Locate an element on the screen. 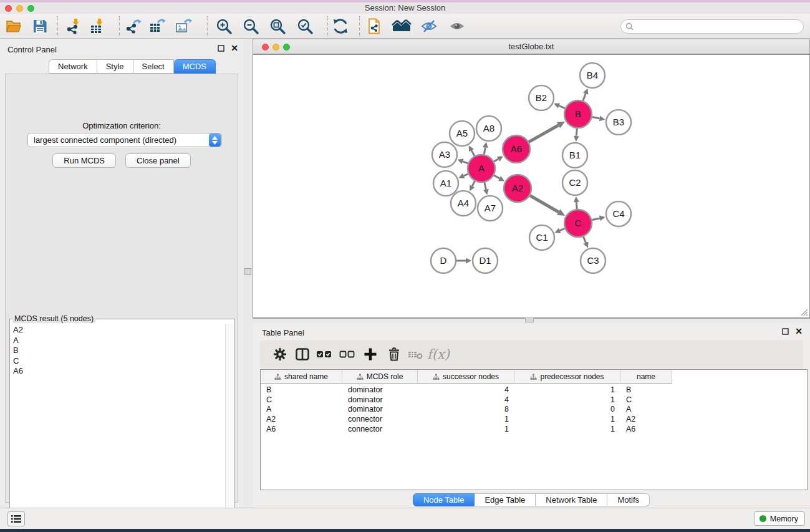  edge-A2-C is located at coordinates (544, 203).